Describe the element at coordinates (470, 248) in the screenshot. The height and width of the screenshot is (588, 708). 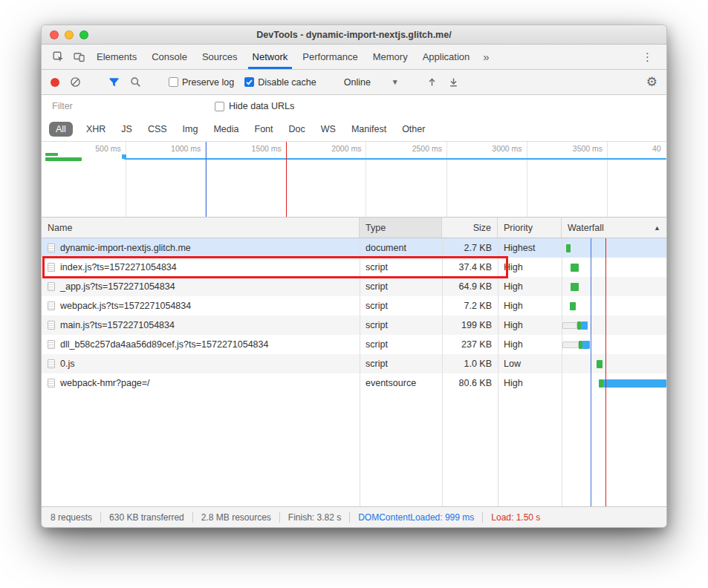
I see `request-size: 2.7 KB` at that location.